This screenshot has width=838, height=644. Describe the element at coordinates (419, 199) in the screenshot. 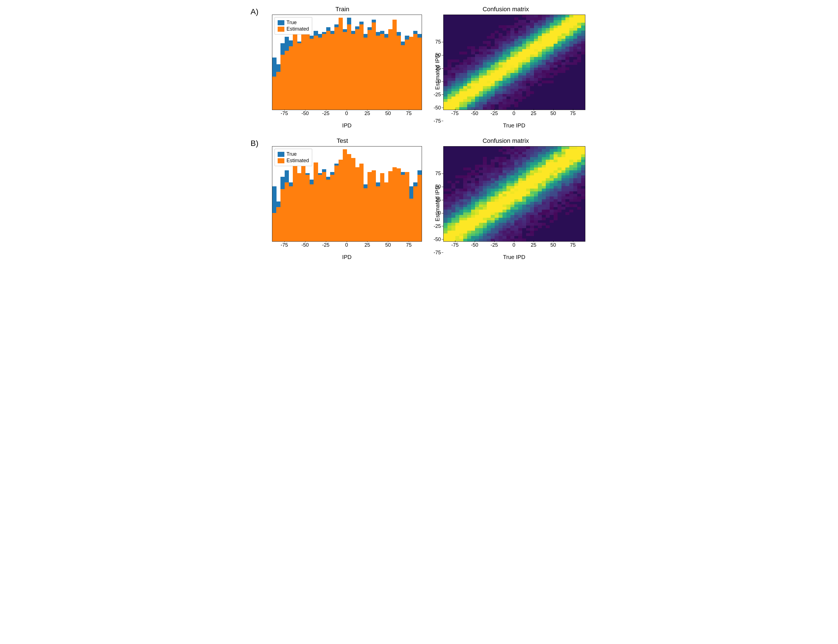

I see `row-b: B) Test True Estimated -75-50-250255075 …` at that location.